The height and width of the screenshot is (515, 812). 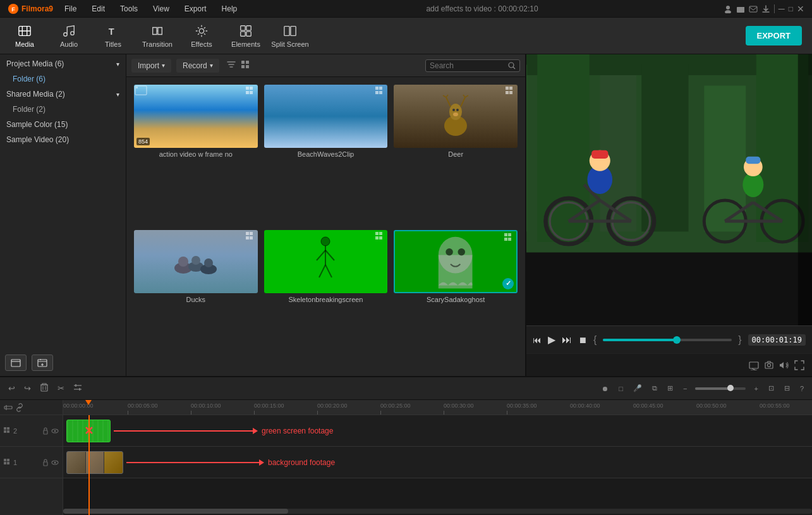 What do you see at coordinates (456, 300) in the screenshot?
I see `list-item: ✓ ScarySadakoghost` at bounding box center [456, 300].